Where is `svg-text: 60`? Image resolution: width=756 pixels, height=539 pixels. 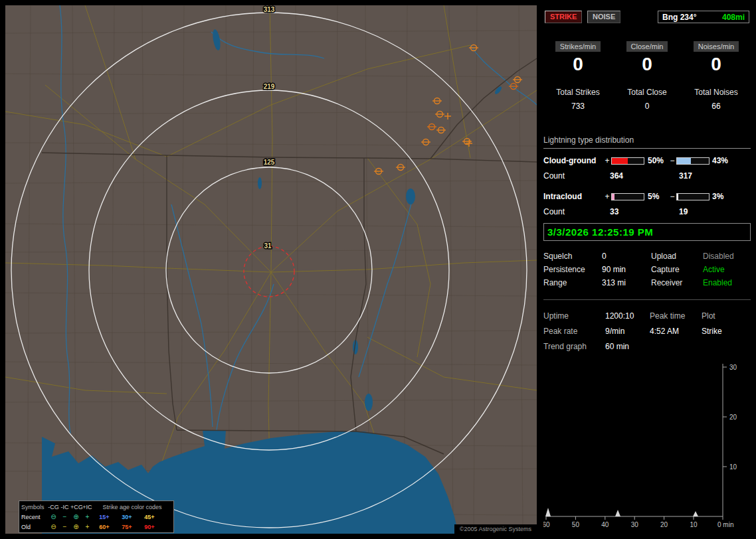 svg-text: 60 is located at coordinates (547, 524).